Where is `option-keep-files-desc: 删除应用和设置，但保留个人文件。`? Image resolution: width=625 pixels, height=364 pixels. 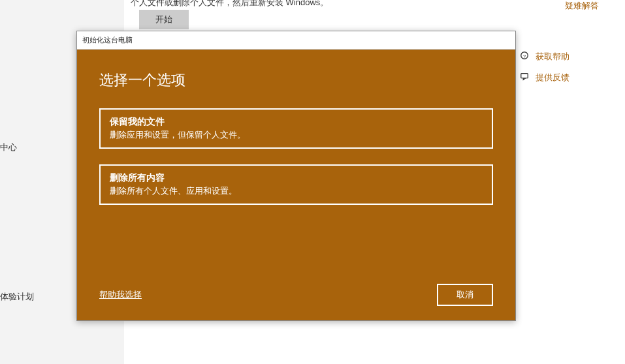
option-keep-files-desc: 删除应用和设置，但保留个人文件。 is located at coordinates (296, 135).